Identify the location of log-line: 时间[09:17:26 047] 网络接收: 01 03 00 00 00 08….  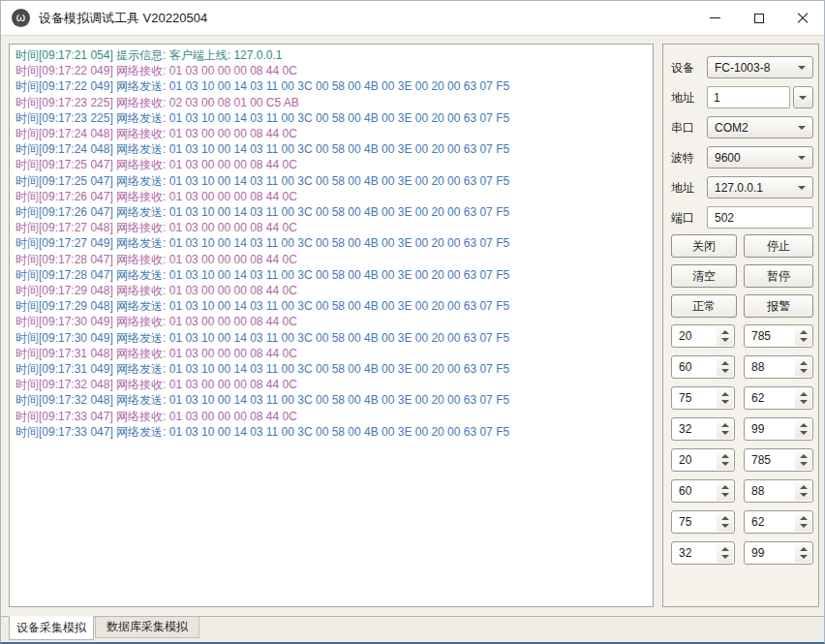
(331, 197).